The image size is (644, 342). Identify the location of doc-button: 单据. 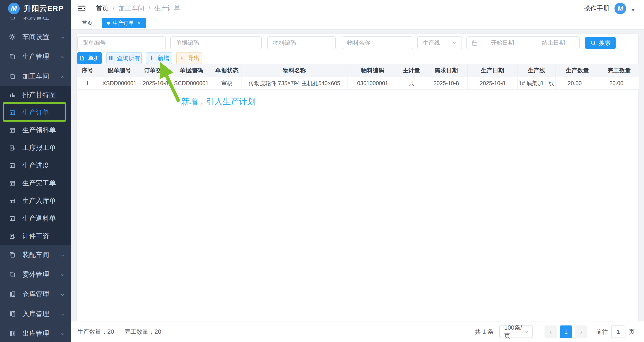
(90, 58).